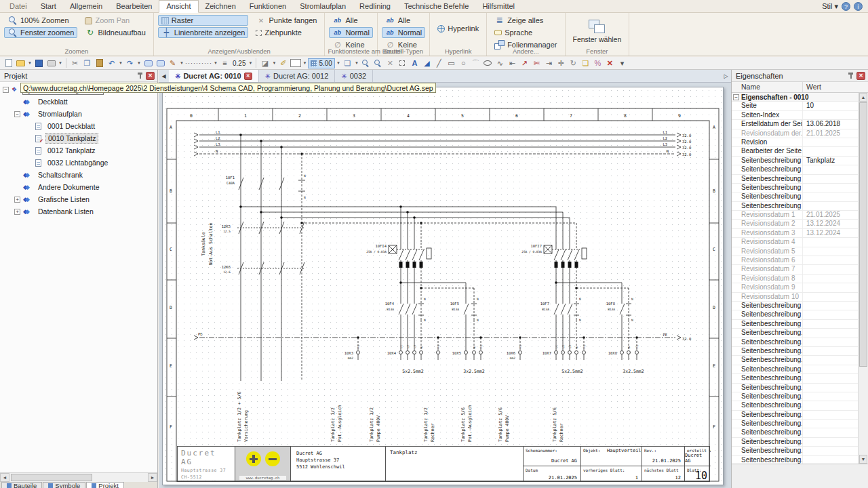 The width and height of the screenshot is (868, 488). What do you see at coordinates (795, 152) in the screenshot?
I see `property-row: Bearbeiter der Seite` at bounding box center [795, 152].